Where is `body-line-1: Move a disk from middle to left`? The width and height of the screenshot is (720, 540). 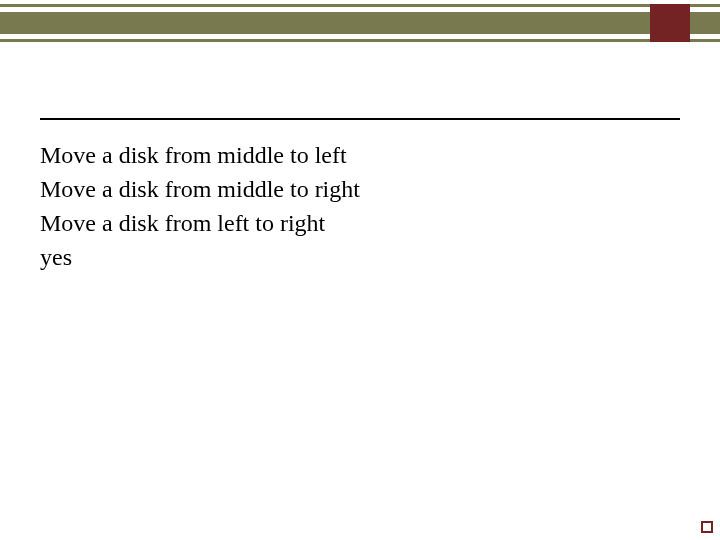
body-line-1: Move a disk from middle to left is located at coordinates (360, 155).